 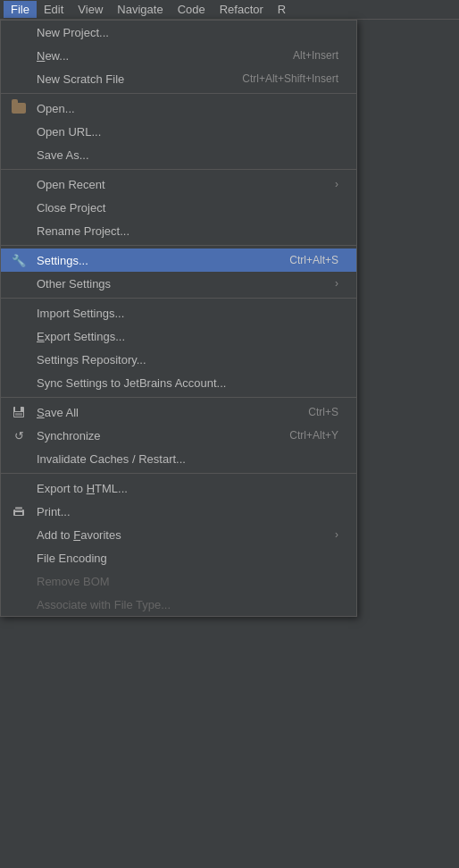 What do you see at coordinates (314, 260) in the screenshot?
I see `menu-item-settings-shortcut: Ctrl+Alt+S` at bounding box center [314, 260].